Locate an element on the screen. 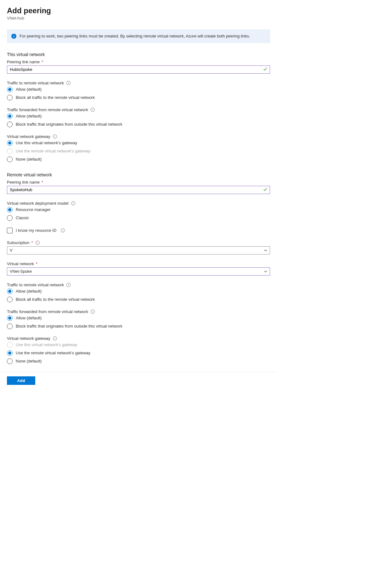 This screenshot has width=372, height=588. this-traffic-to-block: Block all traffic to the remote virtual … is located at coordinates (138, 98).